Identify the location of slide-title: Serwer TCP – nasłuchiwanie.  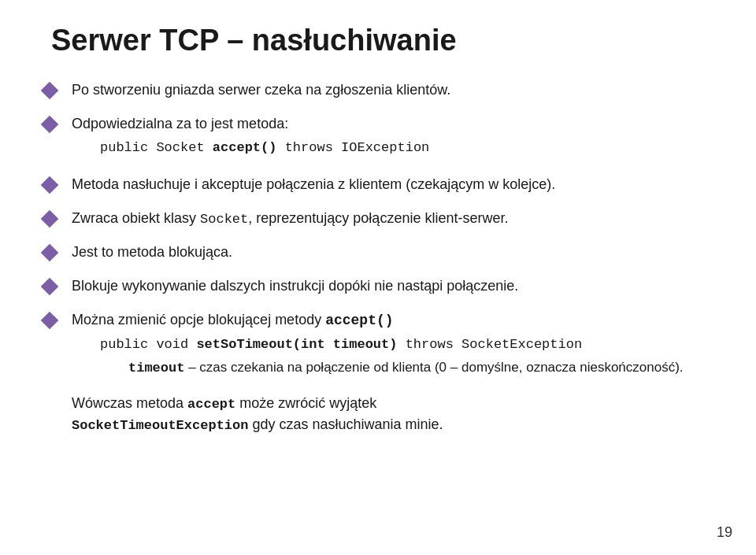
(382, 41).